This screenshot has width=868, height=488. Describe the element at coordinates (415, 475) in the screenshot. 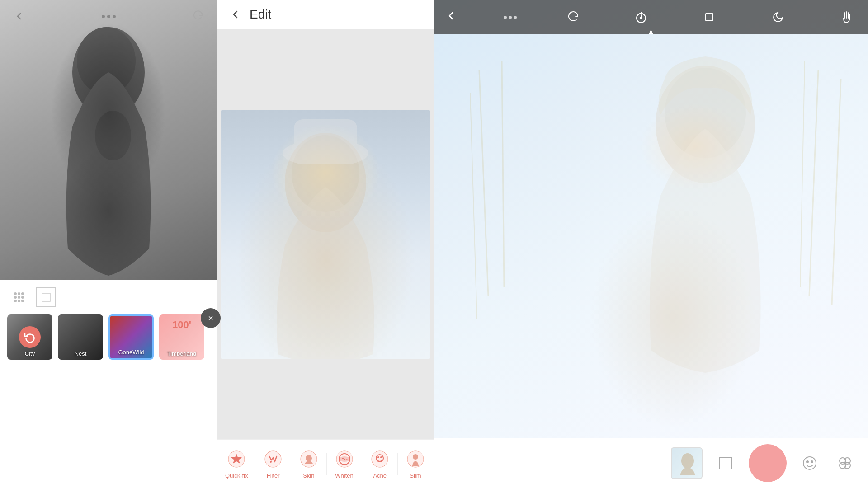

I see `slim-label: Slim` at that location.